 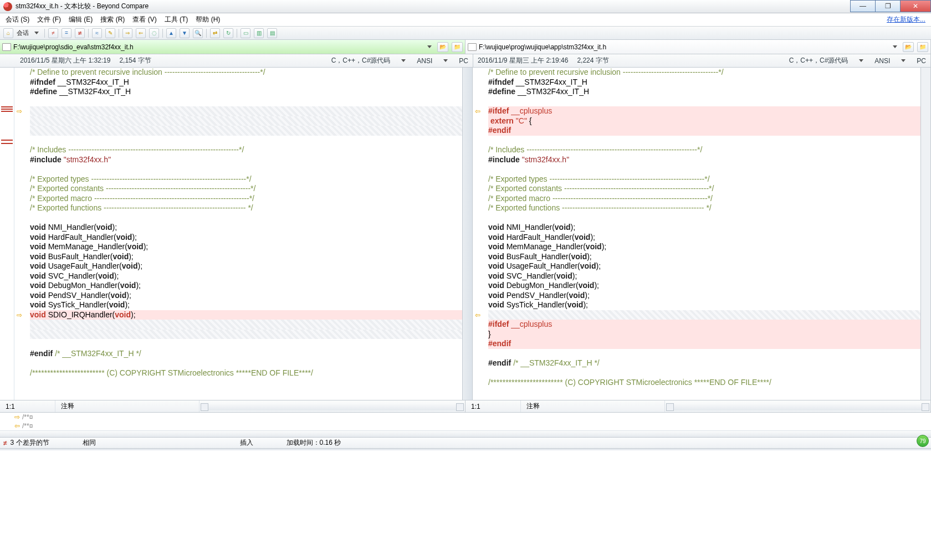 I want to click on lang-left: C，C++，C#源代码, so click(x=361, y=61).